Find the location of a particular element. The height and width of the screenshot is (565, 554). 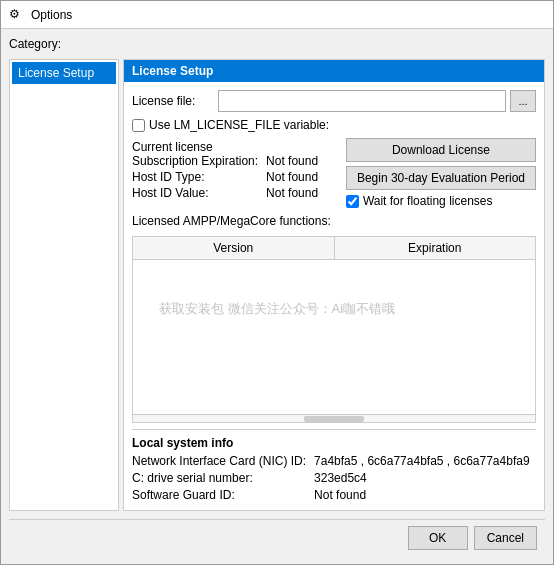

ok-button: OK is located at coordinates (438, 538).